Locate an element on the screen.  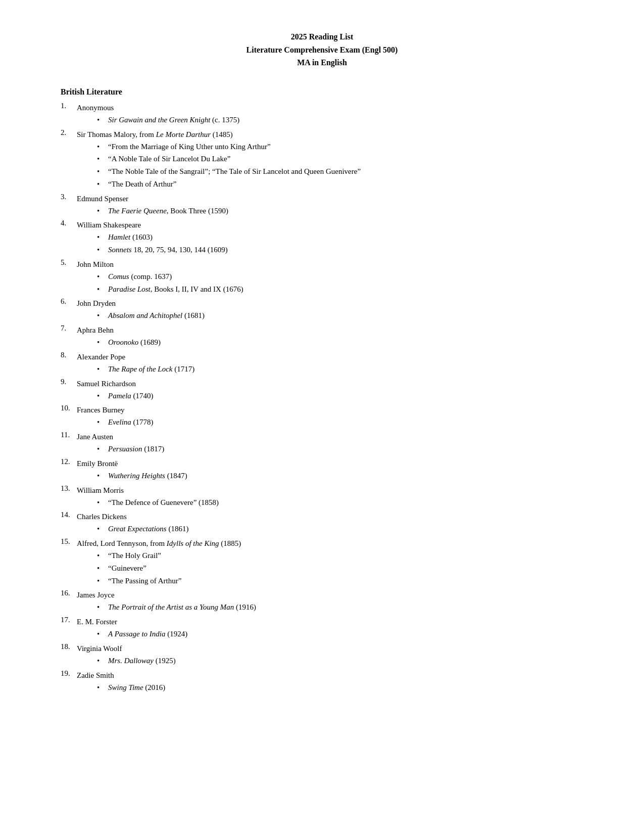
author-block: James Joyce•The Portrait of the Artist a… is located at coordinates (330, 601).